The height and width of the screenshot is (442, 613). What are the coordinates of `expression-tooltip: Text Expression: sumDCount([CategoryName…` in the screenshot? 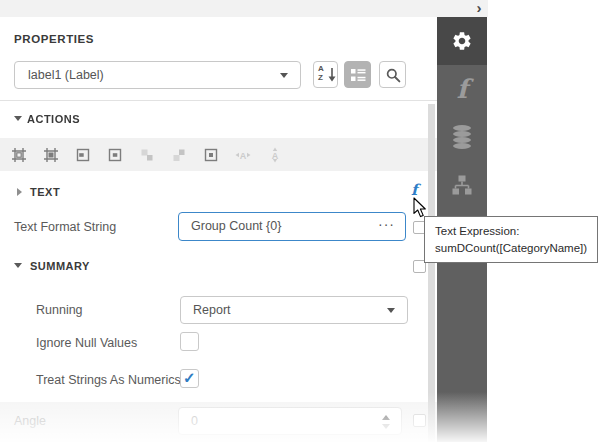 It's located at (511, 240).